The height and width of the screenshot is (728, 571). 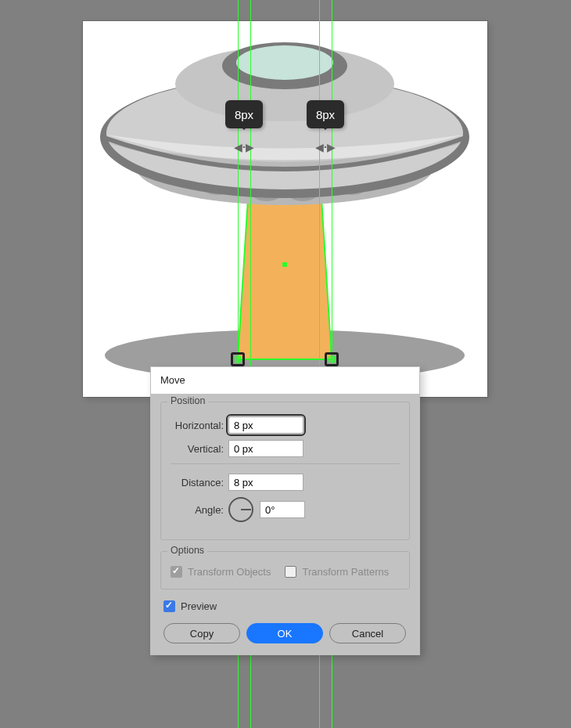 I want to click on measure-badge-left: 8px, so click(x=244, y=114).